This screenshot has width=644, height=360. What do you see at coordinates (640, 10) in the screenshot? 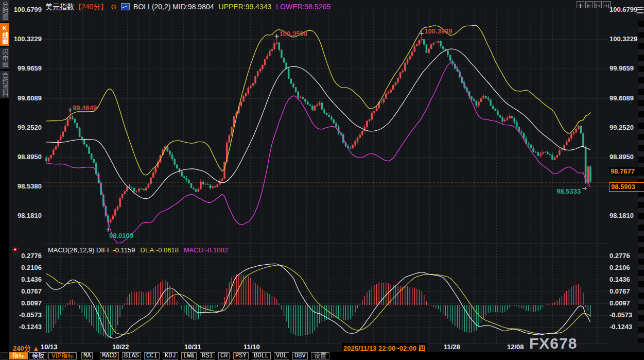
I see `menu-icon` at bounding box center [640, 10].